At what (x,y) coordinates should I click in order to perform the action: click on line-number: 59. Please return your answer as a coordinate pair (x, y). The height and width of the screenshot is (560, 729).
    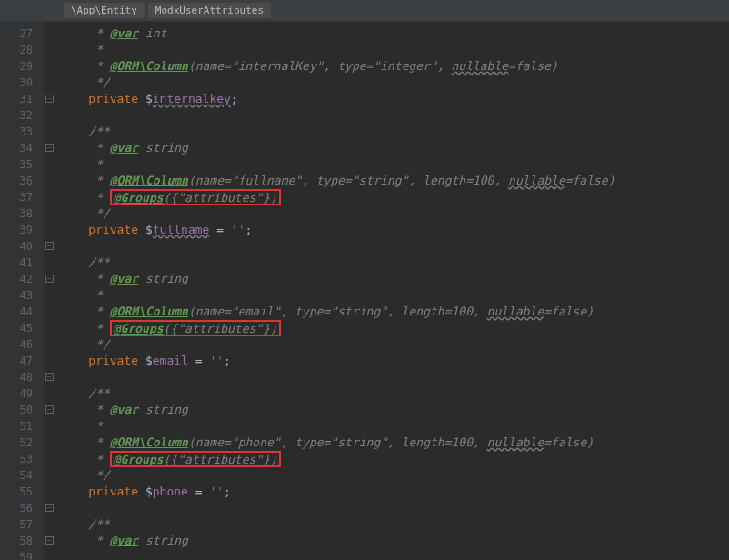
    Looking at the image, I should click on (16, 555).